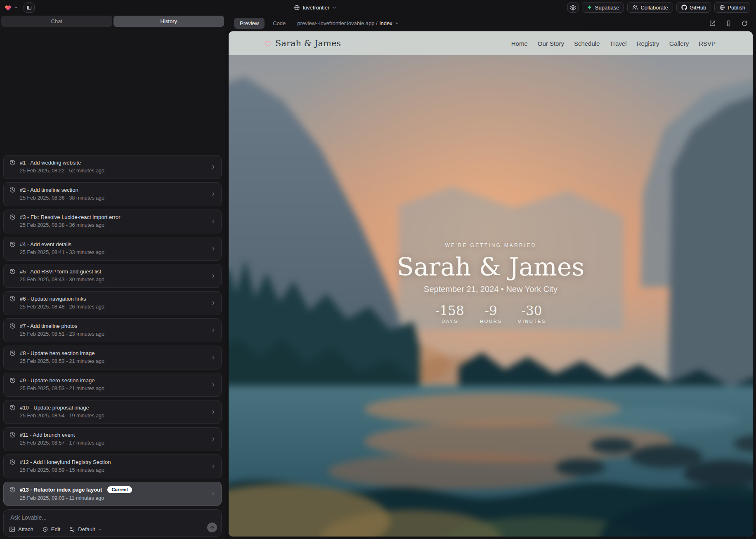 The width and height of the screenshot is (756, 539). I want to click on history-item-timestamp: 25 Feb 2025, 08:54 - 19 minutes ago, so click(118, 416).